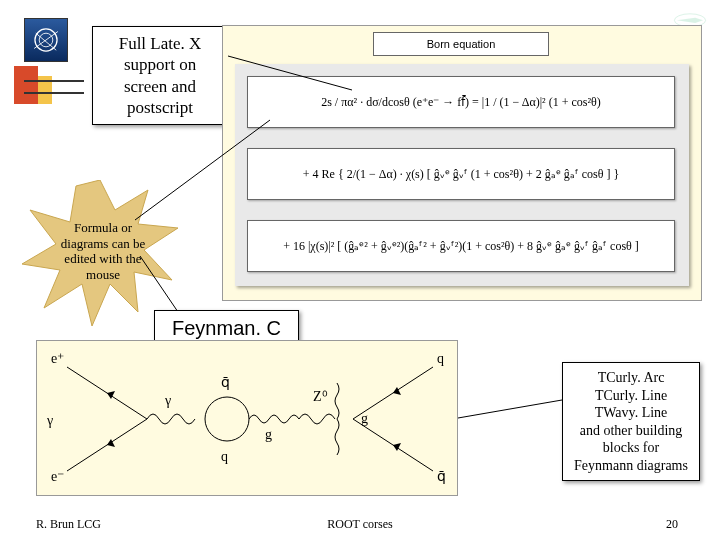 Image resolution: width=720 pixels, height=540 pixels. I want to click on twavy-line: TWavy. Line, so click(632, 412).